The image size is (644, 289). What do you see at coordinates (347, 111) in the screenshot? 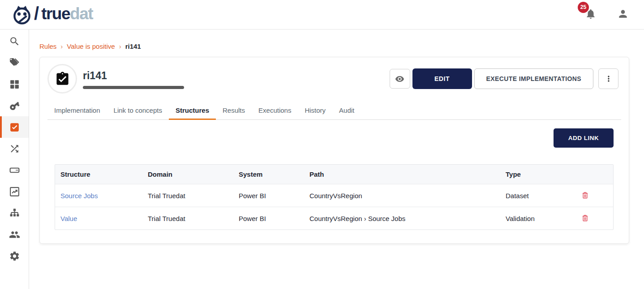
I see `tab-audit: Audit` at bounding box center [347, 111].